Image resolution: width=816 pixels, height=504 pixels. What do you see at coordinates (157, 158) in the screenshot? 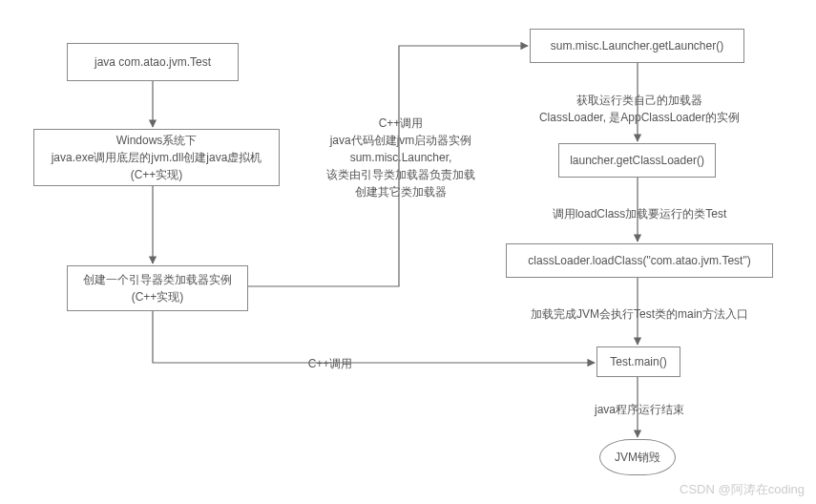
I see `node-windows-jvm: Windows系统下 java.exe调用底层的jvm.dll创建java虚拟机…` at bounding box center [157, 158].